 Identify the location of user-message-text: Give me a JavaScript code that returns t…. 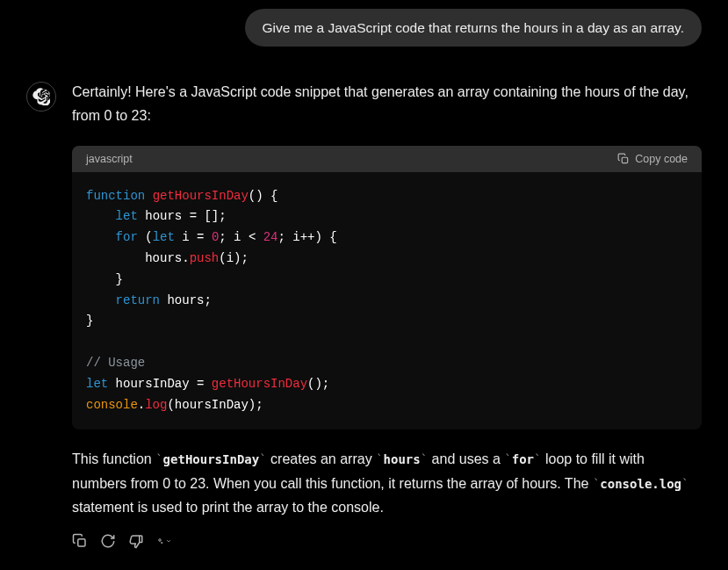
(473, 28).